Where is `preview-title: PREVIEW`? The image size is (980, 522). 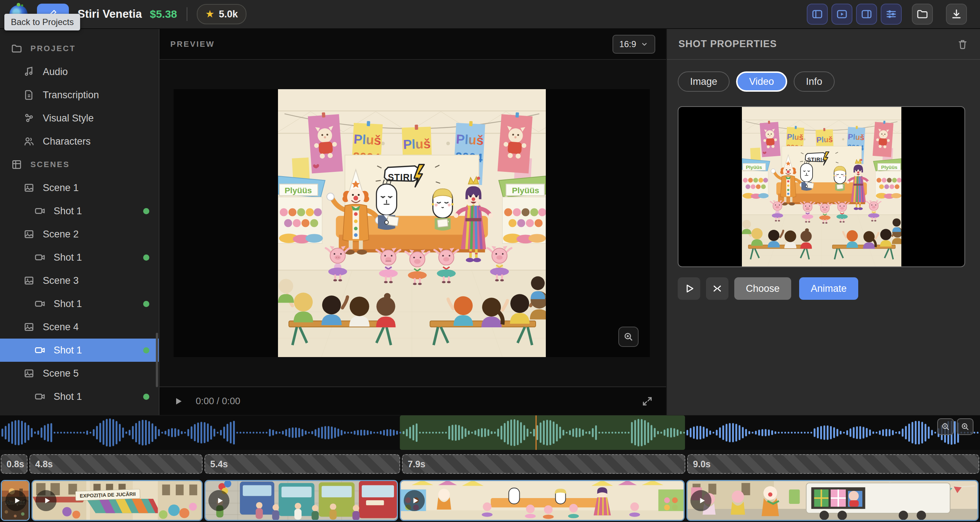 preview-title: PREVIEW is located at coordinates (192, 44).